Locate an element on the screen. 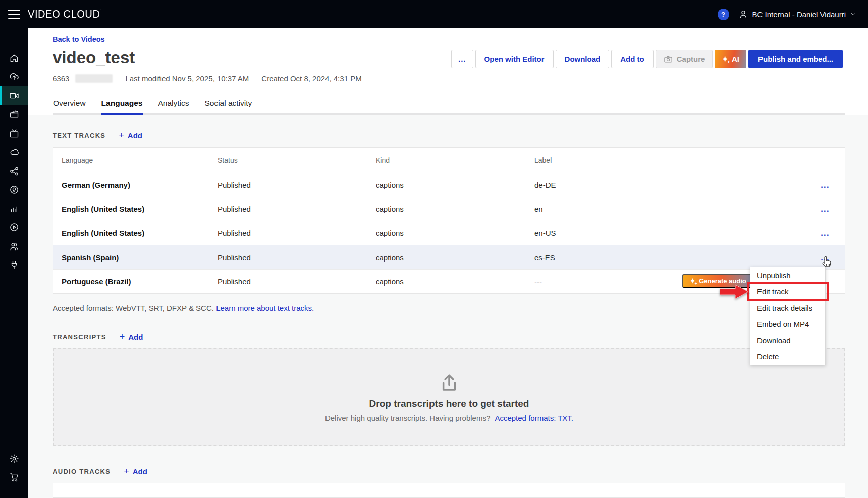 Image resolution: width=868 pixels, height=498 pixels. menu-item-download: Download is located at coordinates (788, 340).